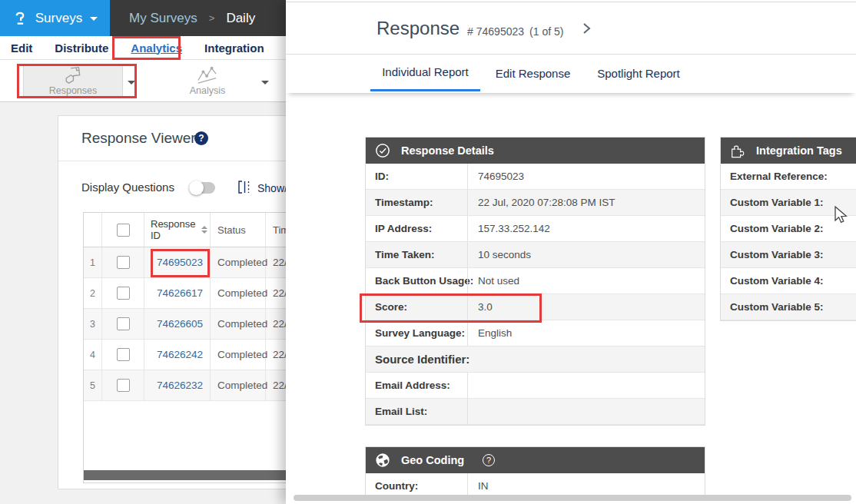 The height and width of the screenshot is (504, 856). I want to click on select-all-checkbox, so click(123, 230).